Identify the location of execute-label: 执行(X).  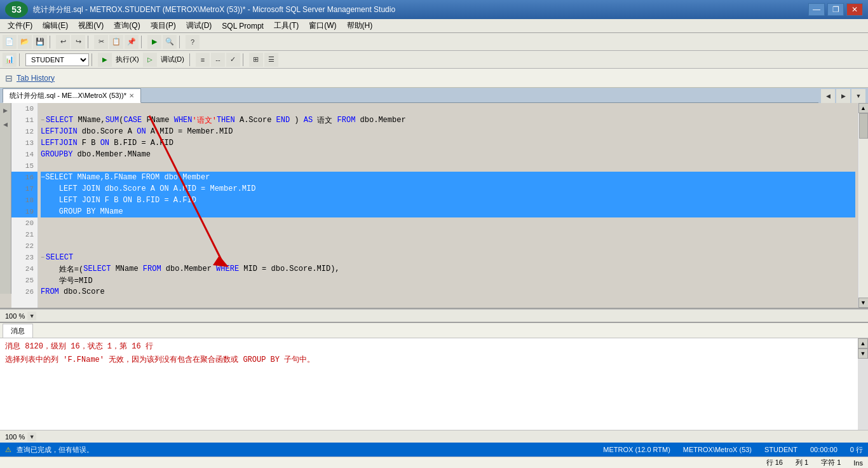
(127, 60).